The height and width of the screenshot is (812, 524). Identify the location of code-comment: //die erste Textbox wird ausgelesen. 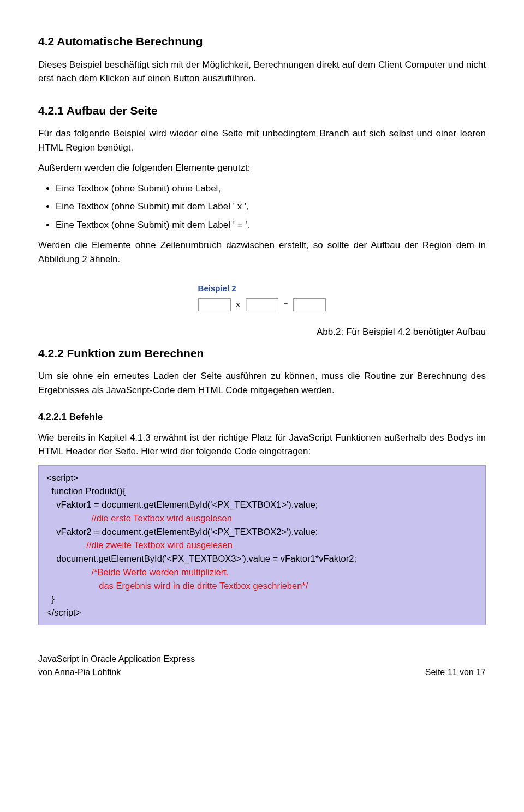
(139, 518).